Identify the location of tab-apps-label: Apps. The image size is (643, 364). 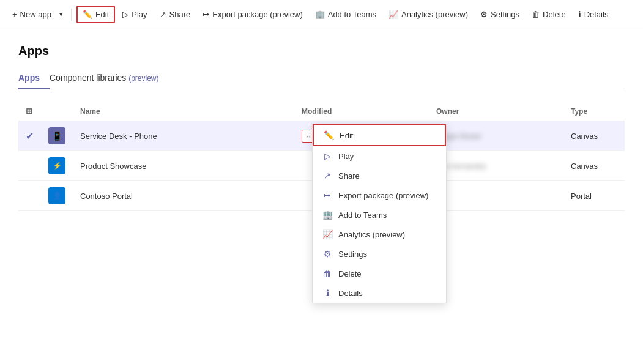
(29, 78).